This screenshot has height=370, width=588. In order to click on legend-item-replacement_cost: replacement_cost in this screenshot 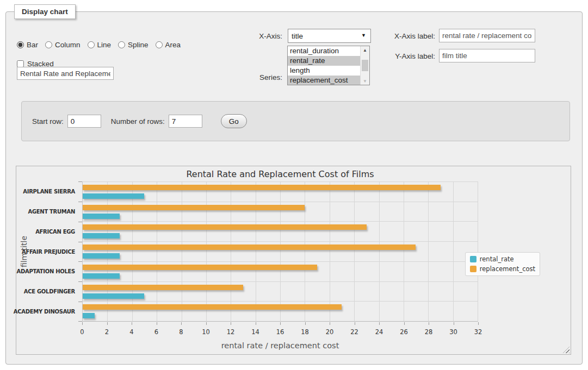, I will do `click(503, 269)`.